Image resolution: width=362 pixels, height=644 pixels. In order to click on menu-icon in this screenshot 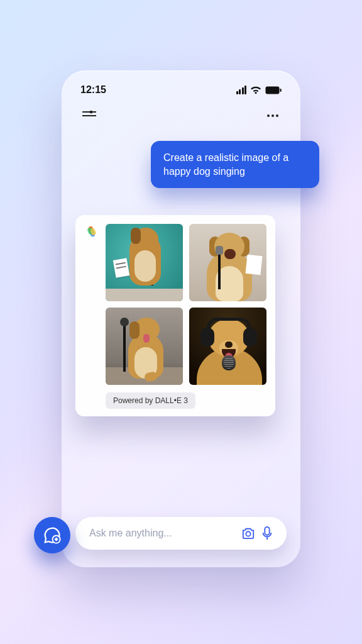, I will do `click(89, 116)`.